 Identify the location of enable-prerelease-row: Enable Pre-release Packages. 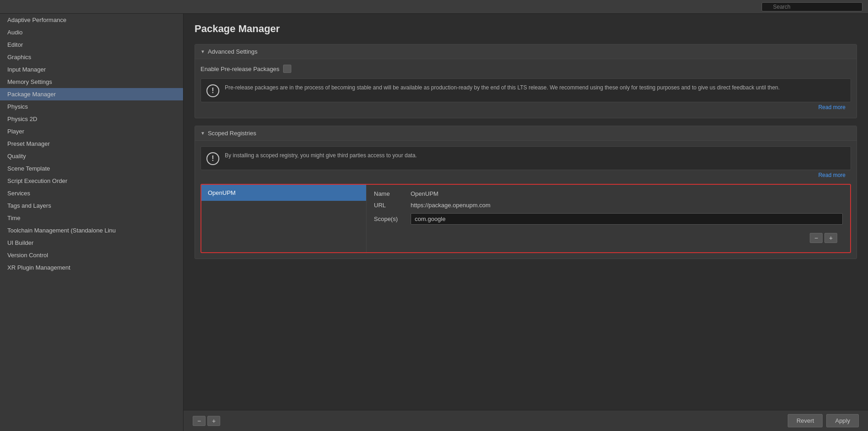
(526, 69).